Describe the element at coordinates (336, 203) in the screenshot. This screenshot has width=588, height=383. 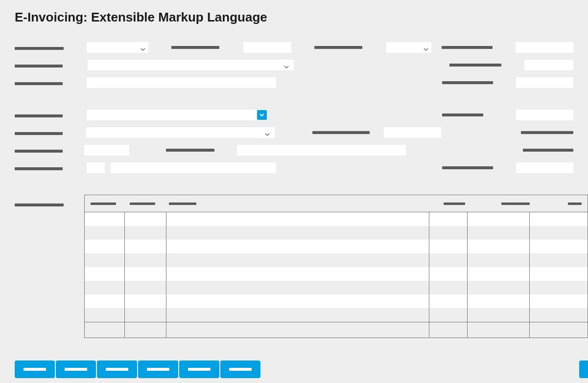
I see `table-header` at that location.